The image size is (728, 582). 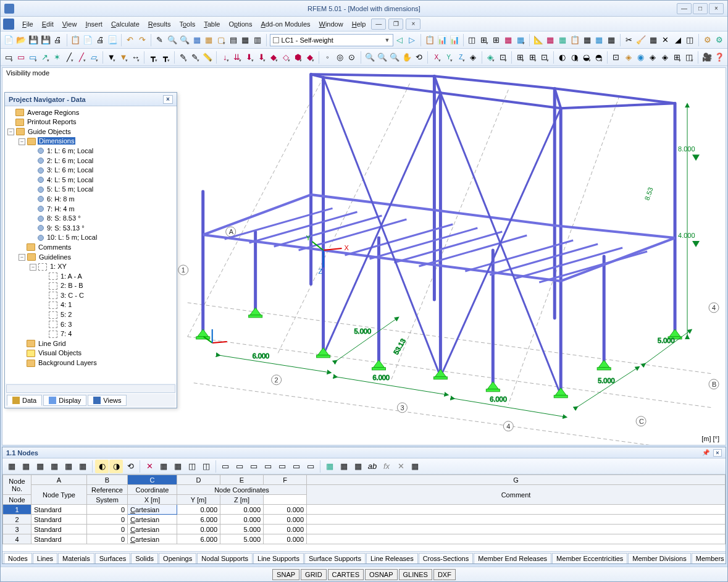 What do you see at coordinates (66, 334) in the screenshot?
I see `tree-gl-item: 7: 4` at bounding box center [66, 334].